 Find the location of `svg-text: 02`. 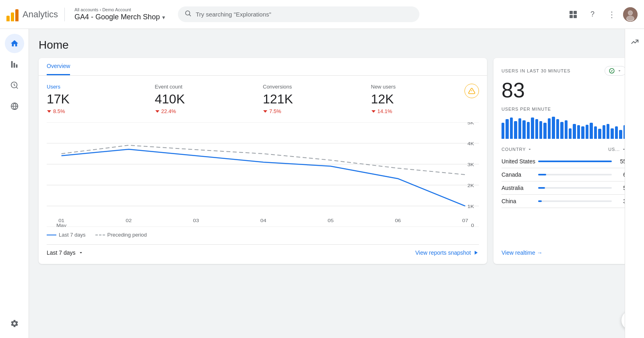

svg-text: 02 is located at coordinates (129, 221).